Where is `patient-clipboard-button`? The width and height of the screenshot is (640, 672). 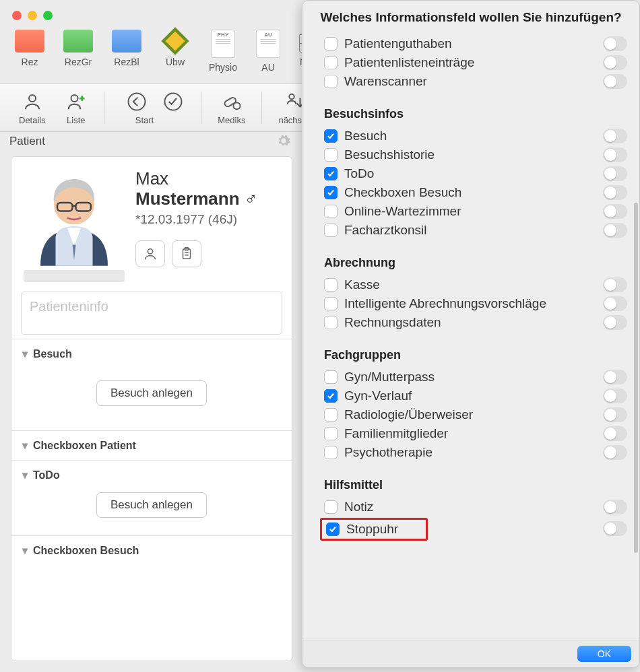 patient-clipboard-button is located at coordinates (187, 254).